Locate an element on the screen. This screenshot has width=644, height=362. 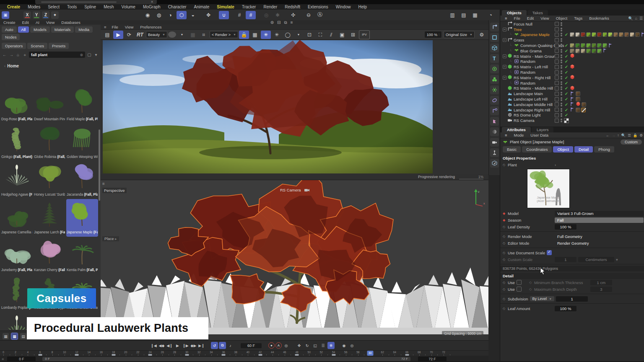
asset-tile: Juneberry (Fall, Plant) is located at coordinates (17, 256).